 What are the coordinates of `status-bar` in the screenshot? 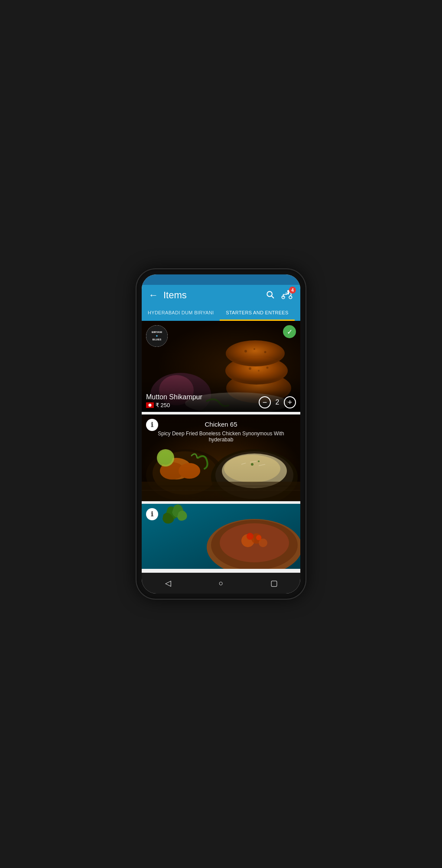 It's located at (221, 280).